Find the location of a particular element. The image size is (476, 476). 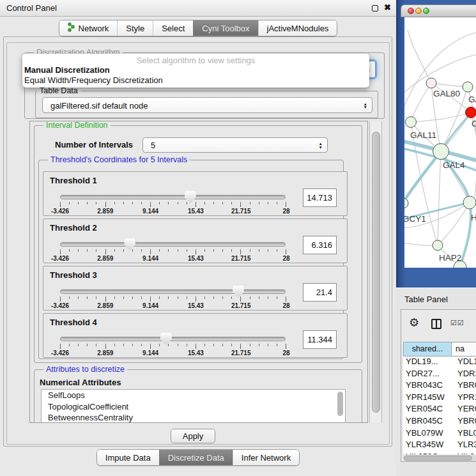

network-edge-highlighted is located at coordinates (423, 181).